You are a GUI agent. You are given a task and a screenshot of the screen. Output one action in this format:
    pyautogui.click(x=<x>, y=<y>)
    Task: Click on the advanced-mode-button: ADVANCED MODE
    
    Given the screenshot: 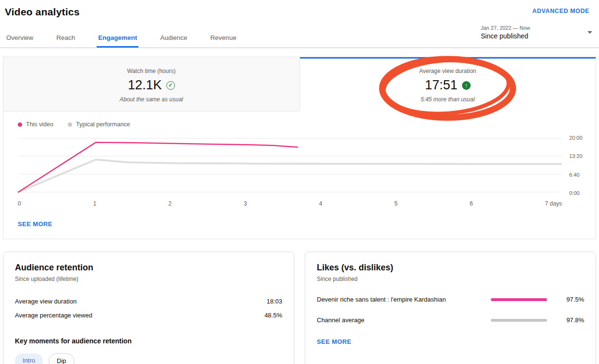 What is the action you would take?
    pyautogui.click(x=561, y=11)
    